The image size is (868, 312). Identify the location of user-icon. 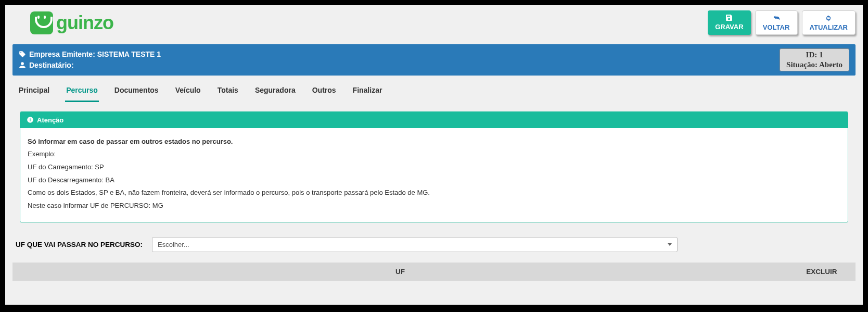
(22, 65).